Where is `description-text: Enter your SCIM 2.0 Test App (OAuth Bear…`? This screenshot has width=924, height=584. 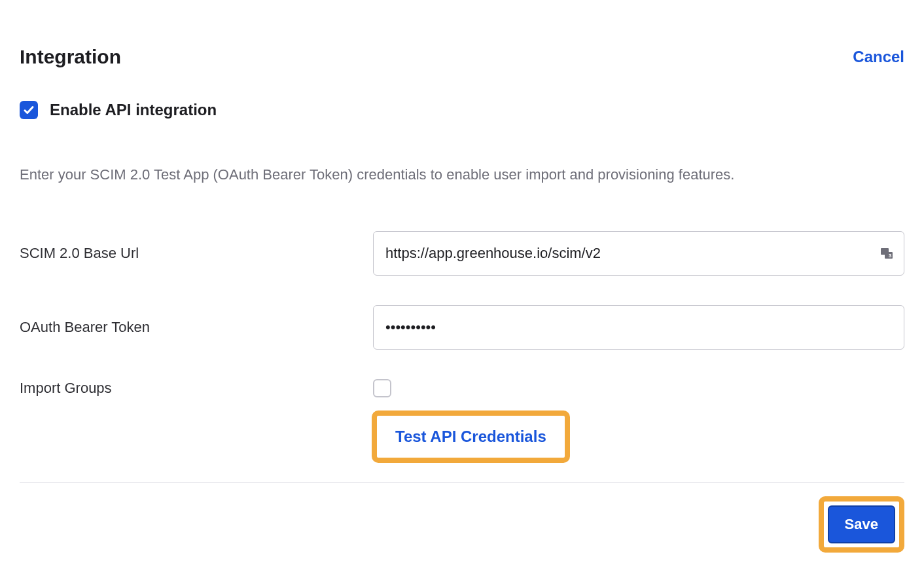 description-text: Enter your SCIM 2.0 Test App (OAuth Bear… is located at coordinates (462, 175).